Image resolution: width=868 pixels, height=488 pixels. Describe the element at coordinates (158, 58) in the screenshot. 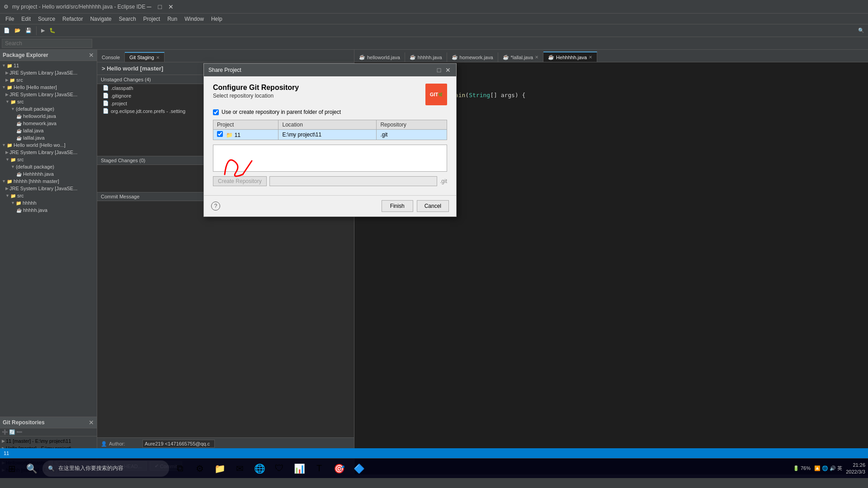

I see `git-staging-tab-close: ✕` at that location.